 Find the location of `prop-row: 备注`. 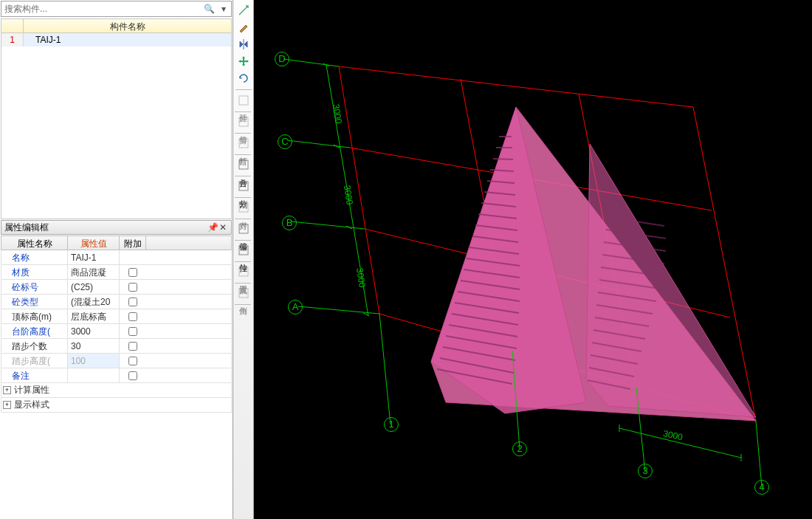

prop-row: 备注 is located at coordinates (117, 376).